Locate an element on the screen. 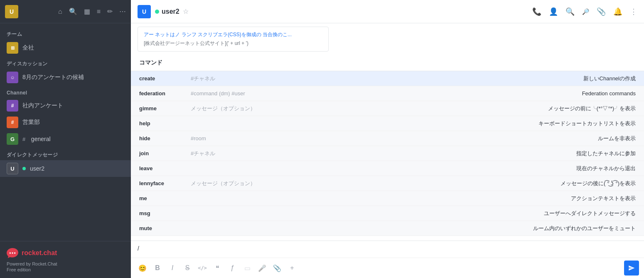 This screenshot has width=644, height=278. command-desc: ルーム内のいずれかのユーザーをミュート is located at coordinates (584, 228).